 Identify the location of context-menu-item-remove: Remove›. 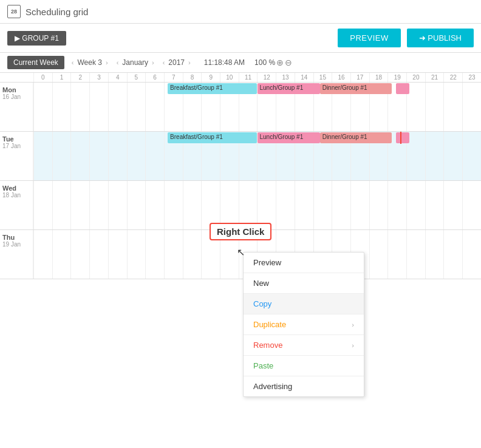
(304, 345).